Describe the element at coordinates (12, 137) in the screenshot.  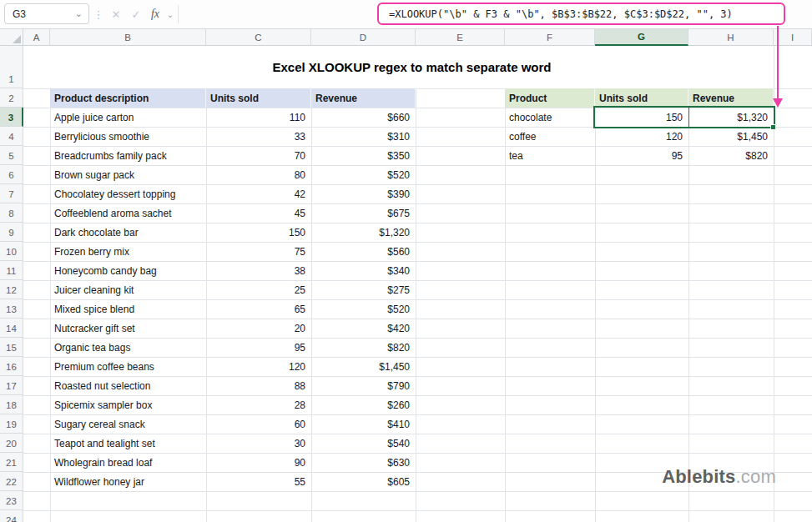
I see `row-header-4: 4` at that location.